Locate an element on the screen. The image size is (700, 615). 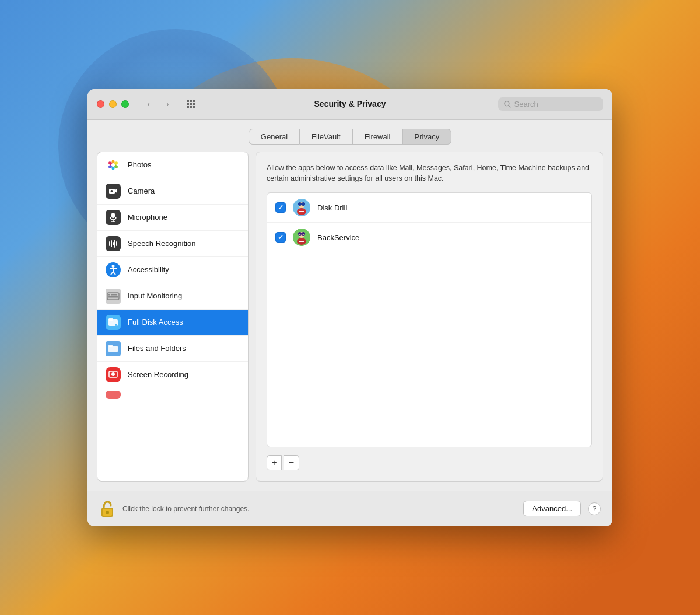
accessibility-icon is located at coordinates (113, 270).